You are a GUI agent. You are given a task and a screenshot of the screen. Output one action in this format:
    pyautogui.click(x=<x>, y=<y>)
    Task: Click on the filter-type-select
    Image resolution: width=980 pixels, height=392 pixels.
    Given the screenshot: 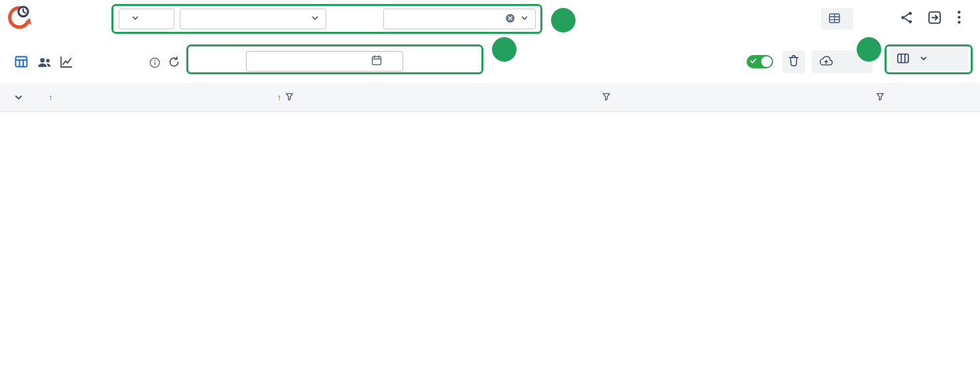 What is the action you would take?
    pyautogui.click(x=147, y=19)
    